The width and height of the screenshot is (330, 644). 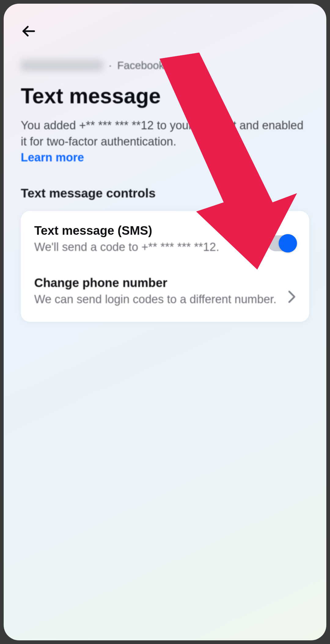 I want to click on sms-title: Text message (SMS), so click(x=146, y=230).